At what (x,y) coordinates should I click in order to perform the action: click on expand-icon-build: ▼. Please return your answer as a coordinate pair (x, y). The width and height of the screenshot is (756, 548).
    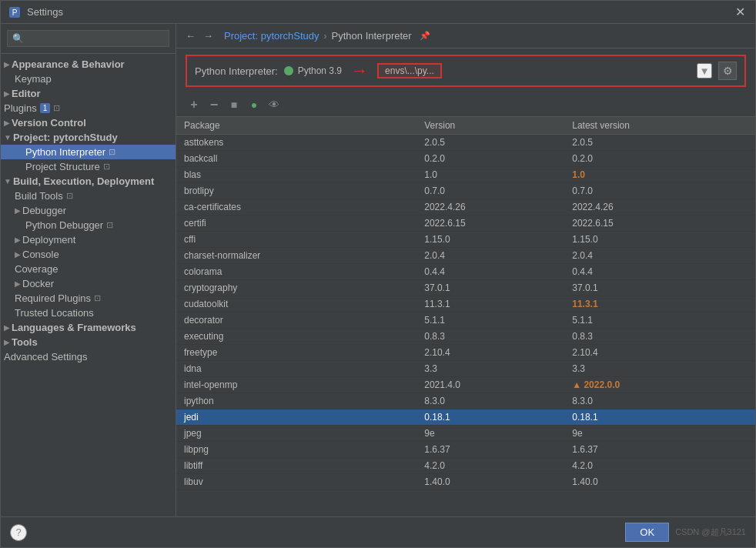
    Looking at the image, I should click on (8, 182).